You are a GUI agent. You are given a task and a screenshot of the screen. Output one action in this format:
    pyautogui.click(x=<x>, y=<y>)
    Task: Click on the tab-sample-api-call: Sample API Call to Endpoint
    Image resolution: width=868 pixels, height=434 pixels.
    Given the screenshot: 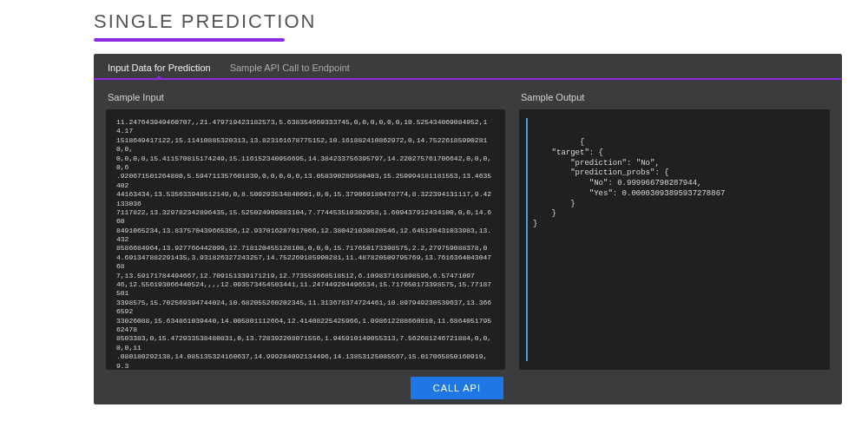 What is the action you would take?
    pyautogui.click(x=290, y=68)
    